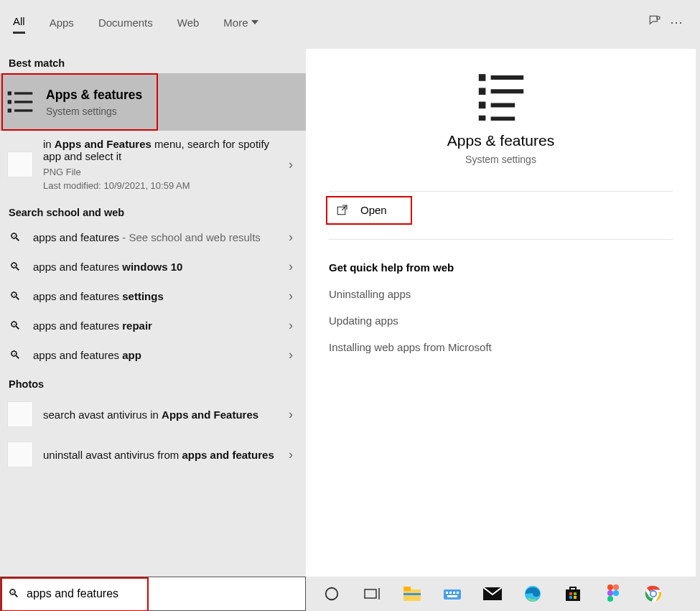  What do you see at coordinates (126, 23) in the screenshot?
I see `tab-documents: Documents` at bounding box center [126, 23].